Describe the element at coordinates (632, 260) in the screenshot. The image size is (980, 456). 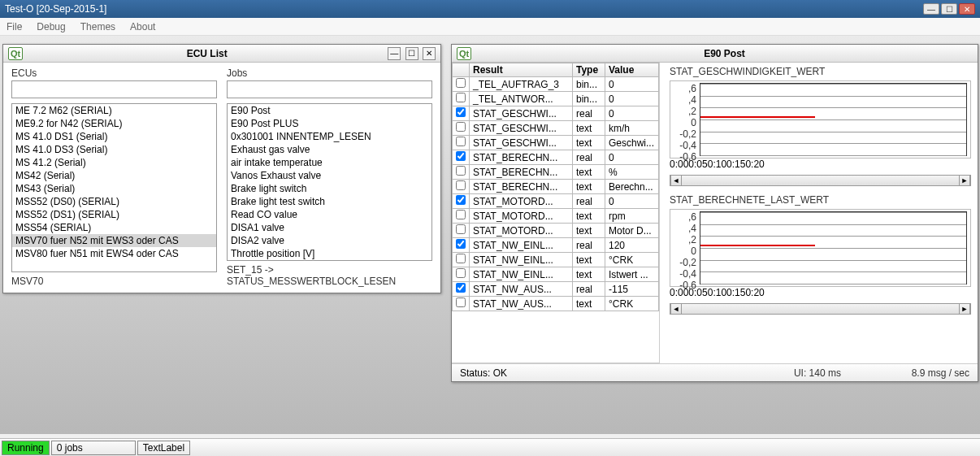
I see `cell-value: °CRK` at that location.